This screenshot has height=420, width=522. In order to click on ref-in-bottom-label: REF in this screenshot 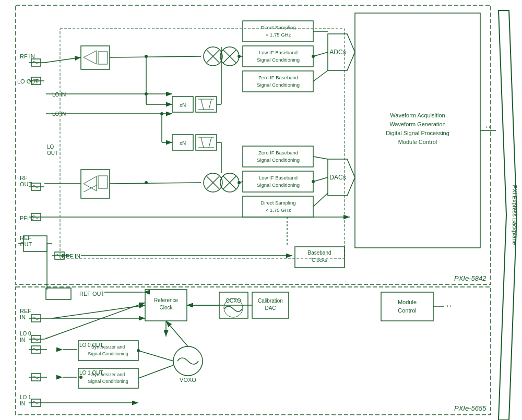, I will do `click(26, 311)`.